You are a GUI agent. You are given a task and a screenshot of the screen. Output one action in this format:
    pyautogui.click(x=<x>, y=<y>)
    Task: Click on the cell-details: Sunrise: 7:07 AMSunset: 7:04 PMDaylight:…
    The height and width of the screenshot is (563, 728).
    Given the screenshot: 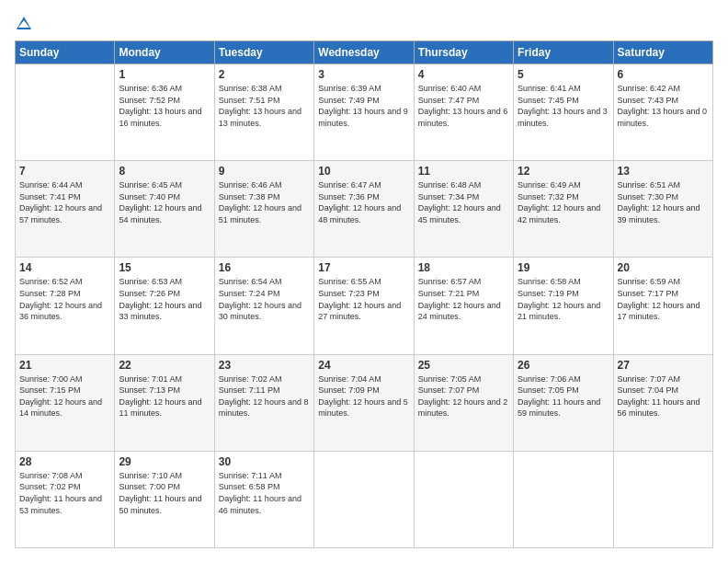 What is the action you would take?
    pyautogui.click(x=659, y=396)
    